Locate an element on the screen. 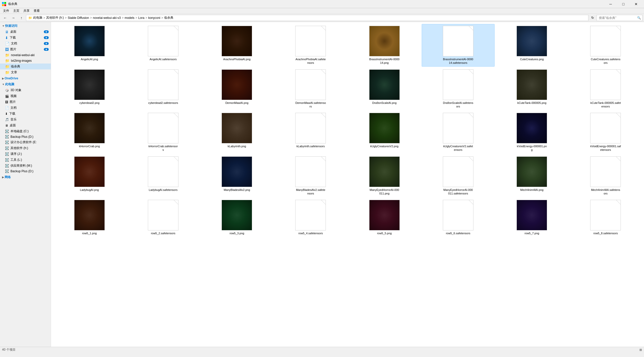 This screenshot has height=357, width=644. file-item: BrassInstrumentAI-000014.png is located at coordinates (384, 45).